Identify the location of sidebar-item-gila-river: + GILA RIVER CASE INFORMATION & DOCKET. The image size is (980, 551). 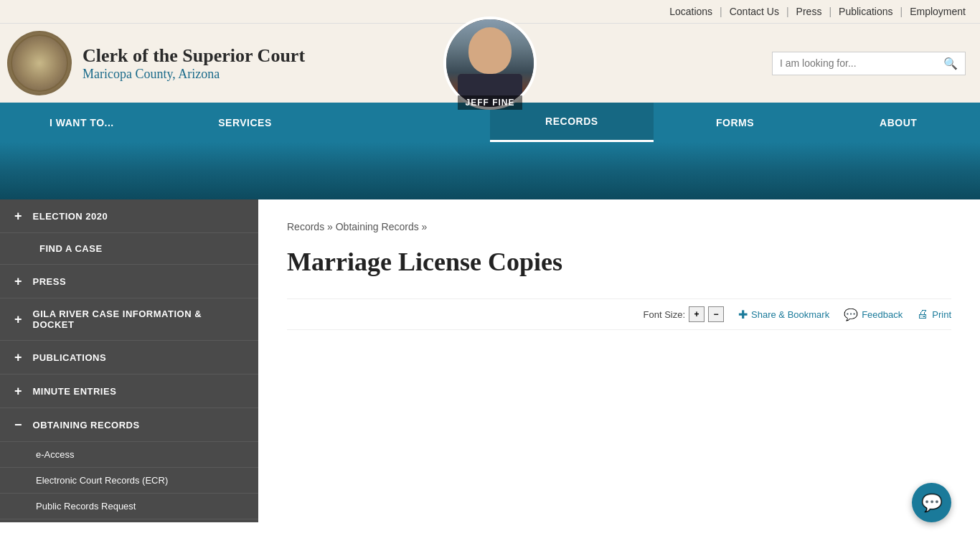
(129, 320).